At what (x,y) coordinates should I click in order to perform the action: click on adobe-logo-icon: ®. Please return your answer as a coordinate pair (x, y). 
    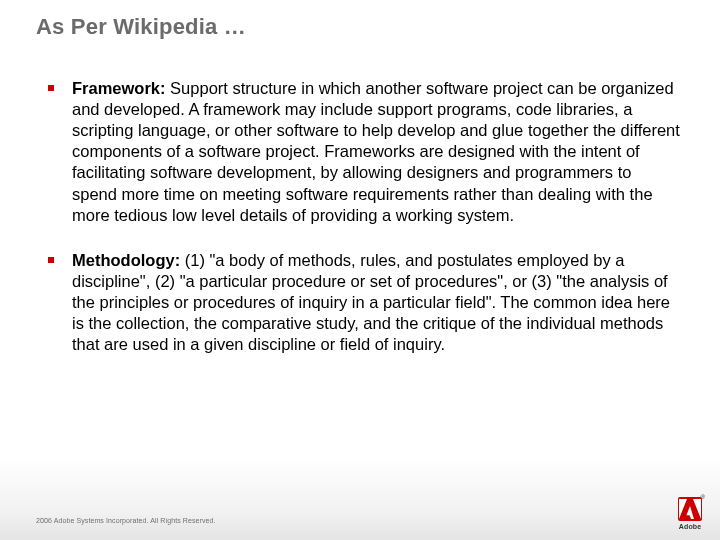
    Looking at the image, I should click on (690, 509).